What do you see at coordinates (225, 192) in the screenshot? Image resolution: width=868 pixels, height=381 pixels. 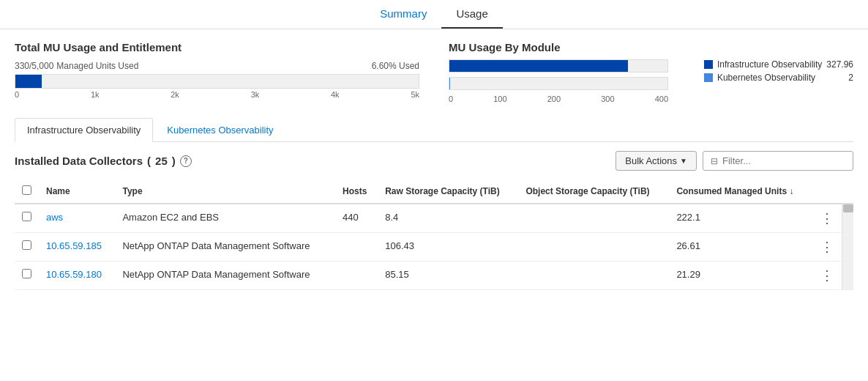 I see `col-header-type: Type` at bounding box center [225, 192].